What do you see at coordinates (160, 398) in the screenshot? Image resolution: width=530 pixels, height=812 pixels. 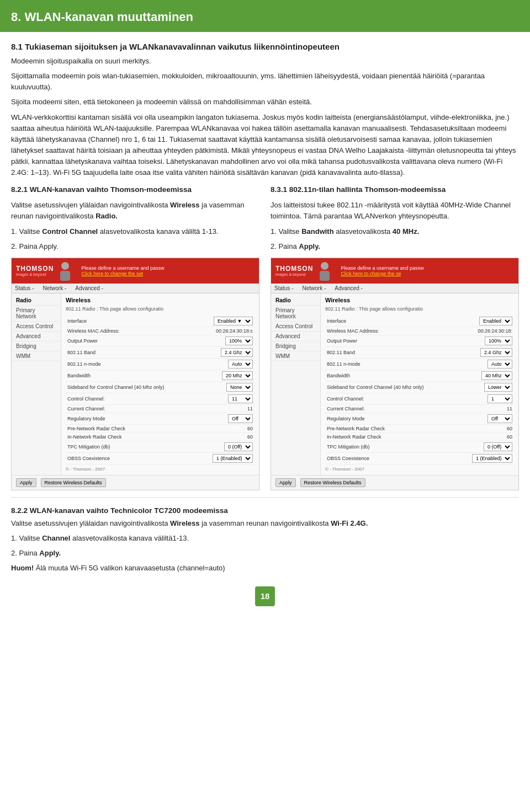 I see `table-row: Control Channel:11` at bounding box center [160, 398].